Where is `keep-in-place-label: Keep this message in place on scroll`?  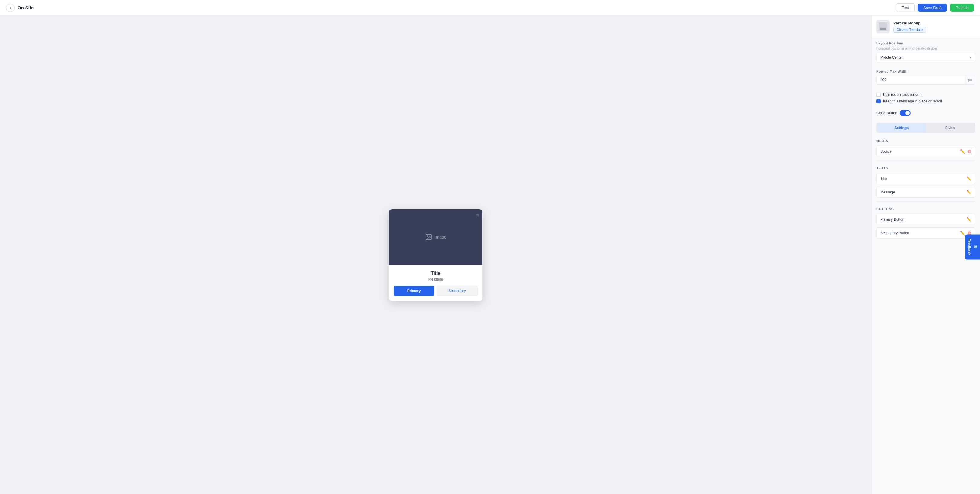
keep-in-place-label: Keep this message in place on scroll is located at coordinates (912, 101).